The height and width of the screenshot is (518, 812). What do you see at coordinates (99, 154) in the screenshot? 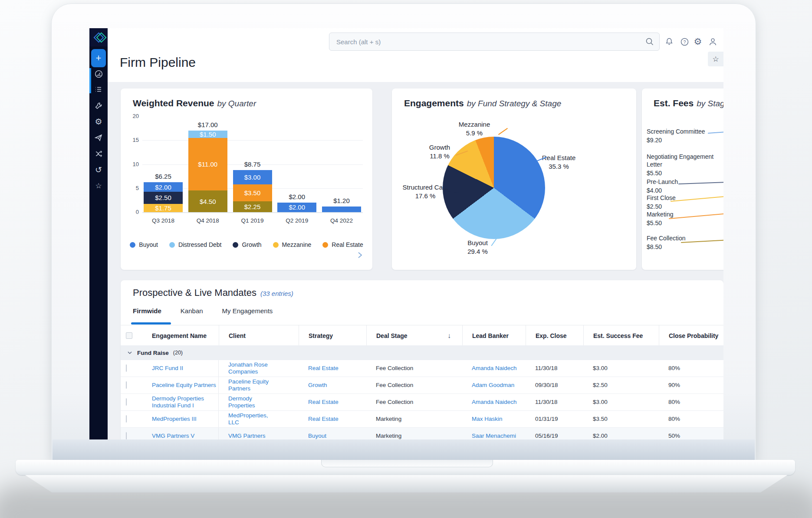
I see `sidebar-item-workflow` at bounding box center [99, 154].